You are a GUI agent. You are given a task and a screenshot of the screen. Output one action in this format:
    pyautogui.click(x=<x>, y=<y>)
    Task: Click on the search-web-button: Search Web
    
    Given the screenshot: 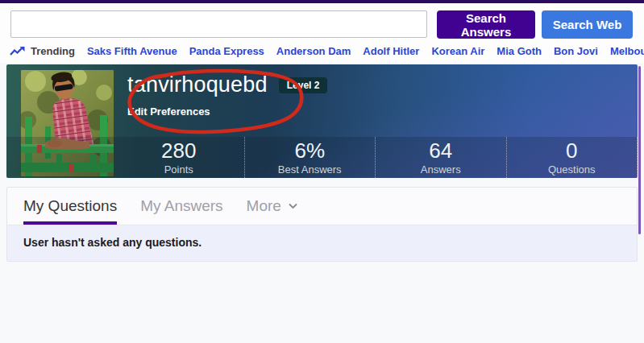 What is the action you would take?
    pyautogui.click(x=587, y=24)
    